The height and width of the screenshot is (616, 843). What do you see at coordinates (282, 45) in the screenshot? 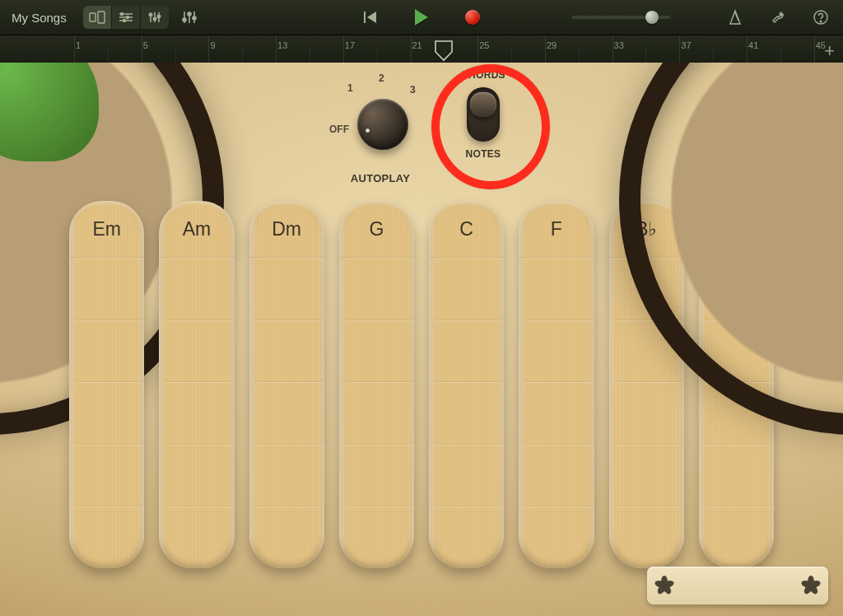
I see `ruler-label: 13` at bounding box center [282, 45].